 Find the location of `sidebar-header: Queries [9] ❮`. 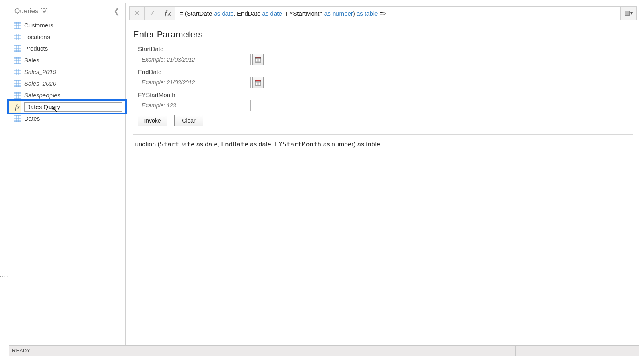

sidebar-header: Queries [9] ❮ is located at coordinates (67, 11).